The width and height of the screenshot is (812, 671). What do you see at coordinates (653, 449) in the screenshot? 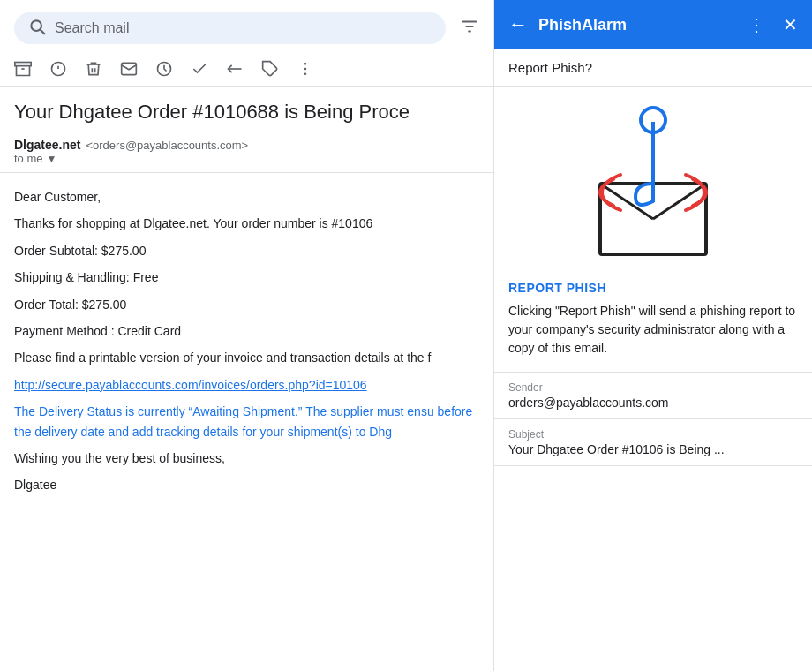
I see `subject-value: Your Dhgatee Order #10106 is Being ...` at bounding box center [653, 449].